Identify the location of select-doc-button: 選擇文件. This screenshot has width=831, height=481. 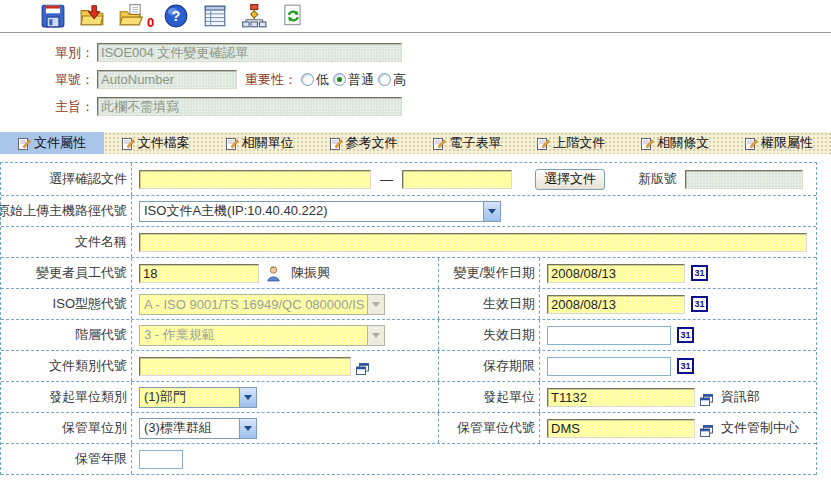
(570, 180).